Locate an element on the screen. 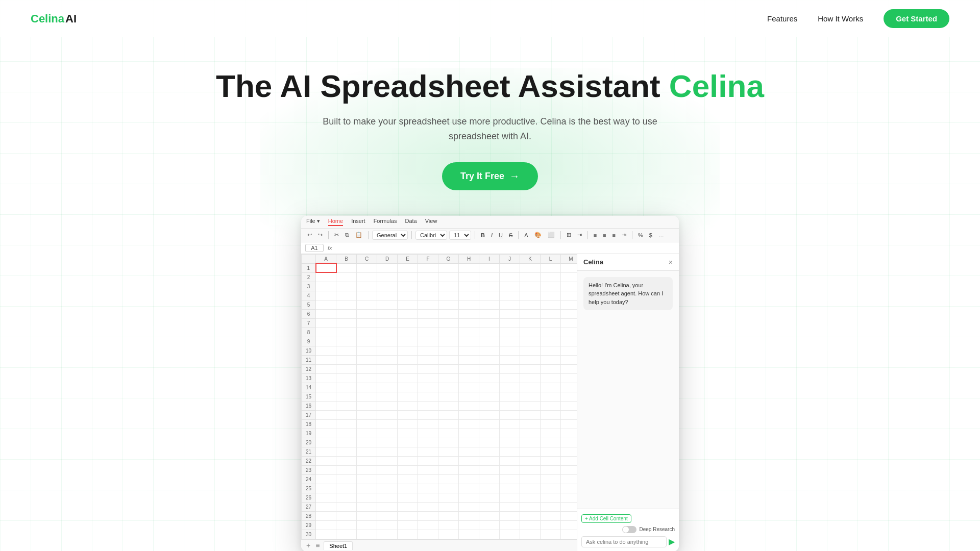 This screenshot has width=980, height=551. cell-H27 is located at coordinates (469, 507).